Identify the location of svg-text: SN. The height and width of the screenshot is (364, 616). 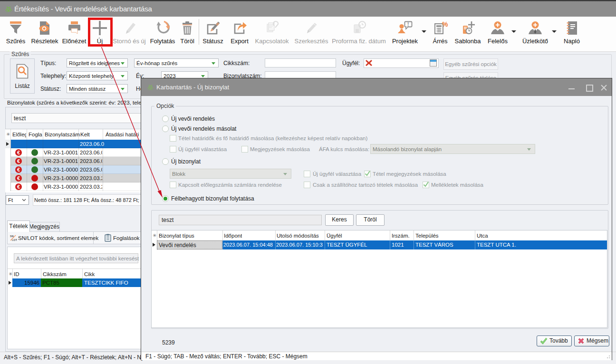
(12, 236).